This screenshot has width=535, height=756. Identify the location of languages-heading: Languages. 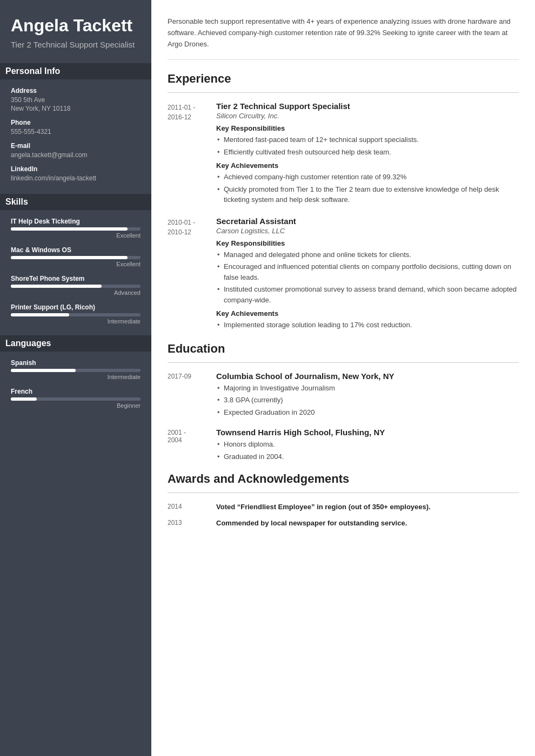
(76, 343).